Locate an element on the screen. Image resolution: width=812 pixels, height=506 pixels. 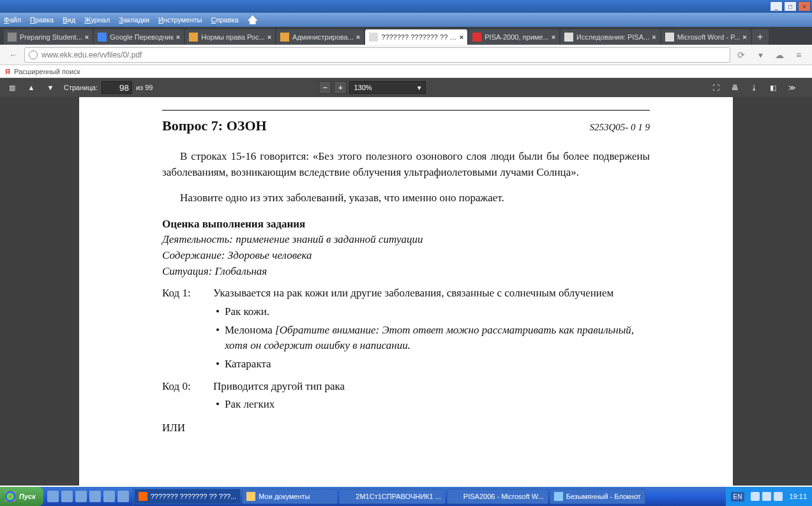
tab-label: Preparing Student... is located at coordinates (51, 37).